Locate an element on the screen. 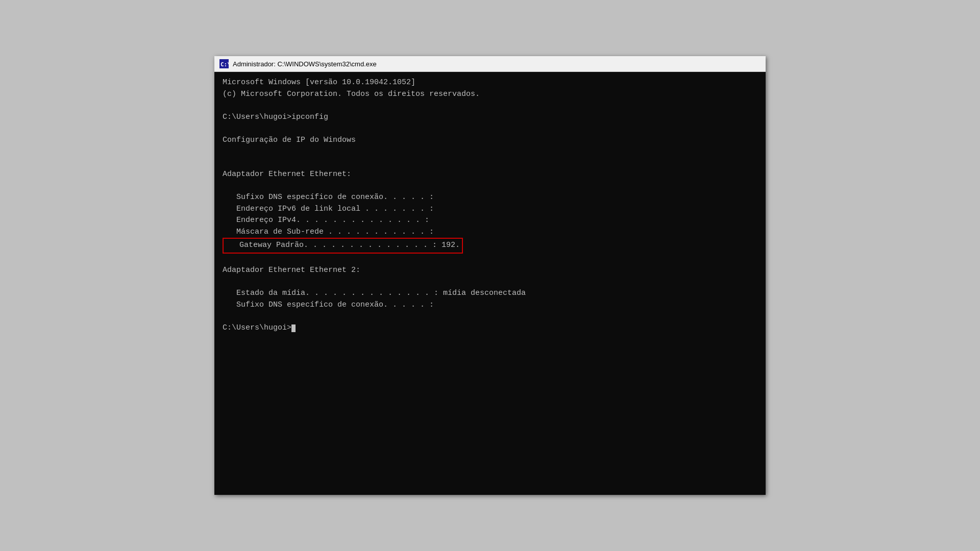 The height and width of the screenshot is (551, 980). window-title: Administrador: C:\WINDOWS\system32\cmd.e… is located at coordinates (305, 64).